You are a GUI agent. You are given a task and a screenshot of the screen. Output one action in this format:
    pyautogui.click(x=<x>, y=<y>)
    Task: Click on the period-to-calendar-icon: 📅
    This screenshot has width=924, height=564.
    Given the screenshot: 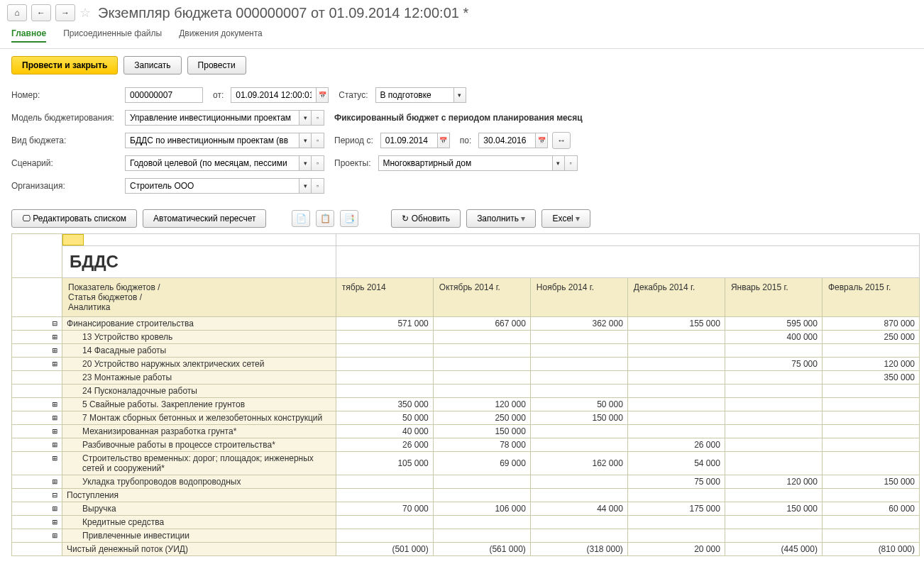 What is the action you would take?
    pyautogui.click(x=541, y=140)
    